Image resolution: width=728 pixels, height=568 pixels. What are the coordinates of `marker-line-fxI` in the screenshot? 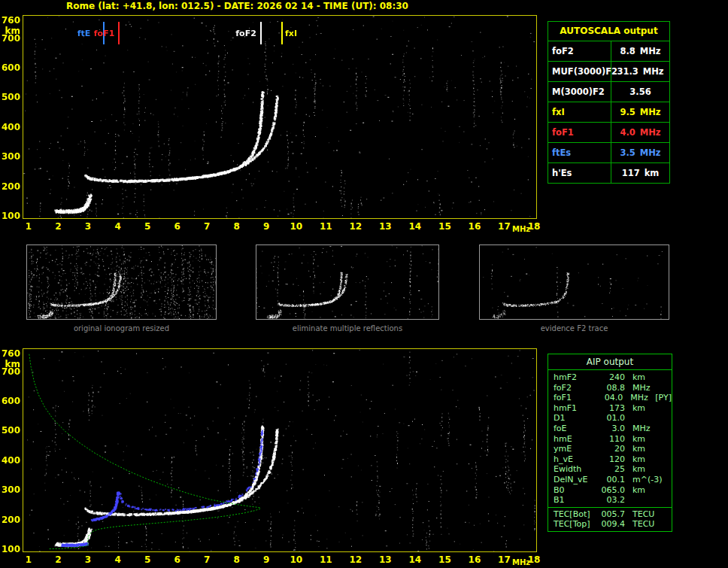 It's located at (282, 33).